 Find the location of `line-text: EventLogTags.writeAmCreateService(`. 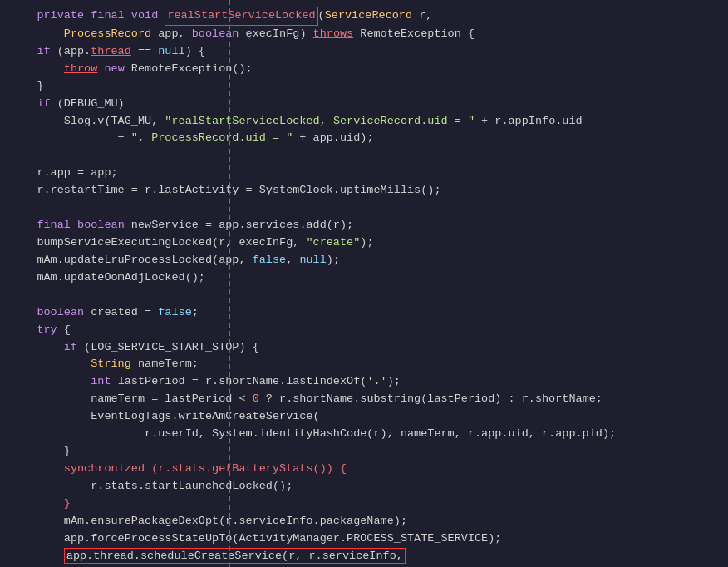

line-text: EventLogTags.writeAmCreateService( is located at coordinates (364, 417).